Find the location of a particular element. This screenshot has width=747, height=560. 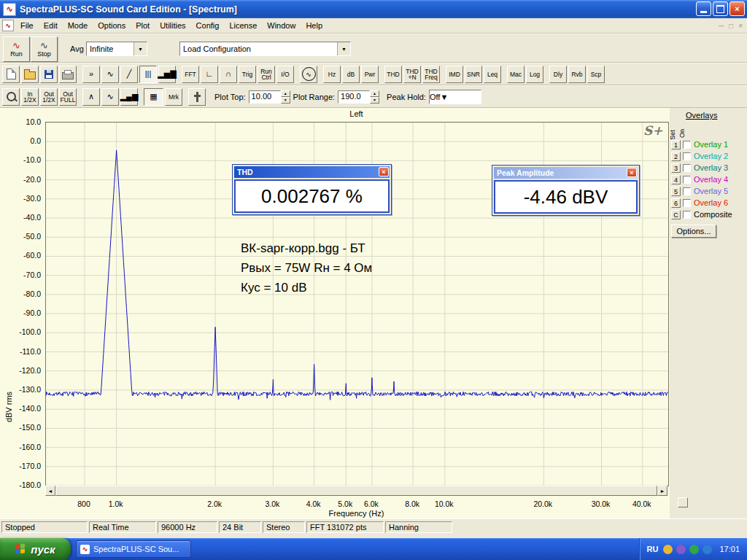

menu-help: Help is located at coordinates (314, 26).